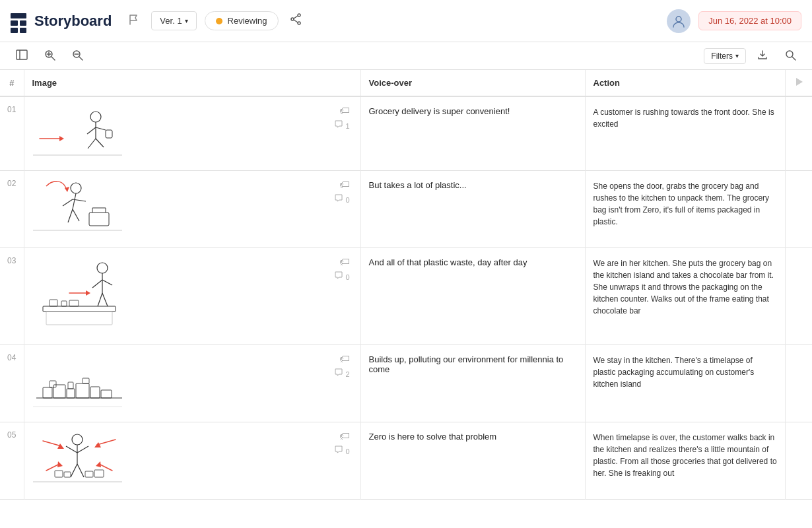 The image size is (812, 528). Describe the element at coordinates (12, 133) in the screenshot. I see `row-num-01: 01` at that location.